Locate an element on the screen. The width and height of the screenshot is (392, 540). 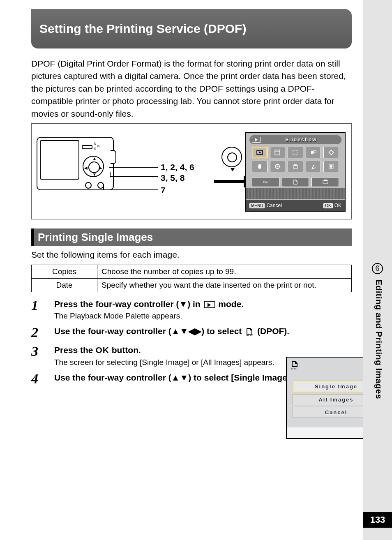
overview-diagram: ◀▶ ▲▼ 1, 2, 4, 6 3, 5, 8 7 Slideshow is located at coordinates (191, 171).